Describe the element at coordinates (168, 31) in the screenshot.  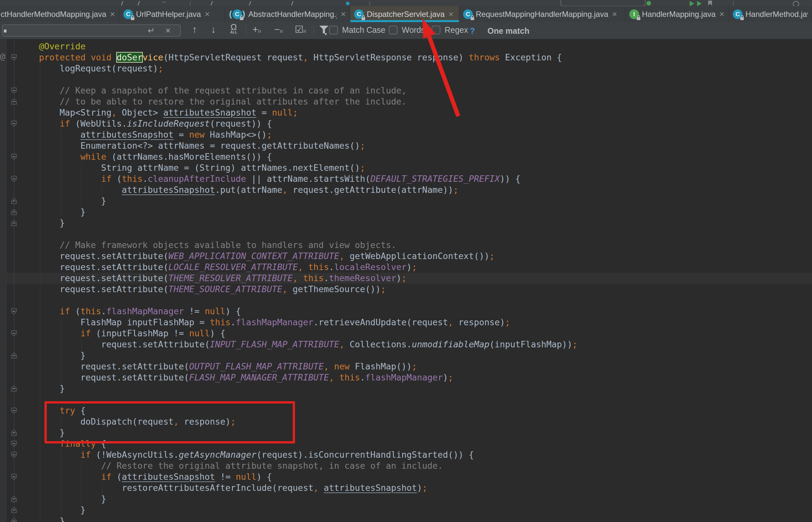
I see `clear-search-icon: ✕` at that location.